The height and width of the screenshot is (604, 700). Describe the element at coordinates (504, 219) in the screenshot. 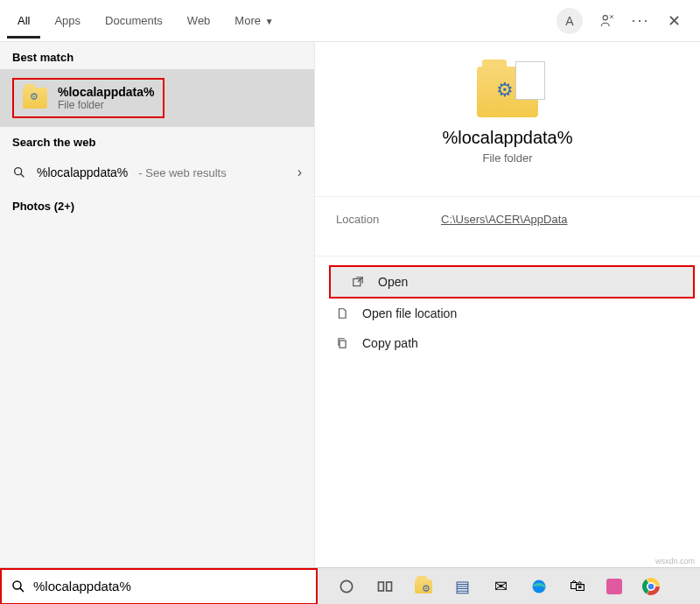

I see `location-value: C:\Users\ACER\AppData` at that location.